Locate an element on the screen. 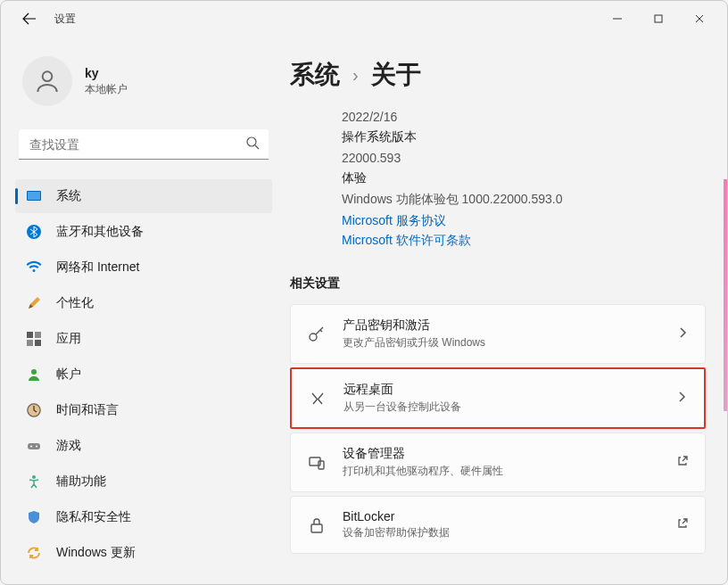 This screenshot has height=585, width=728. sidebar-item-gaming: 游戏 is located at coordinates (144, 446).